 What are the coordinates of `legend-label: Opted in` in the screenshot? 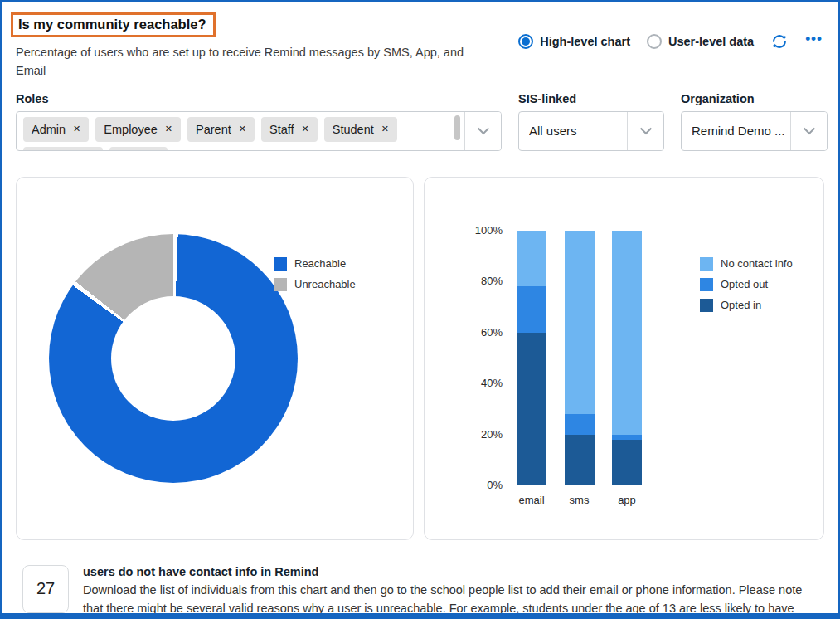 It's located at (741, 305).